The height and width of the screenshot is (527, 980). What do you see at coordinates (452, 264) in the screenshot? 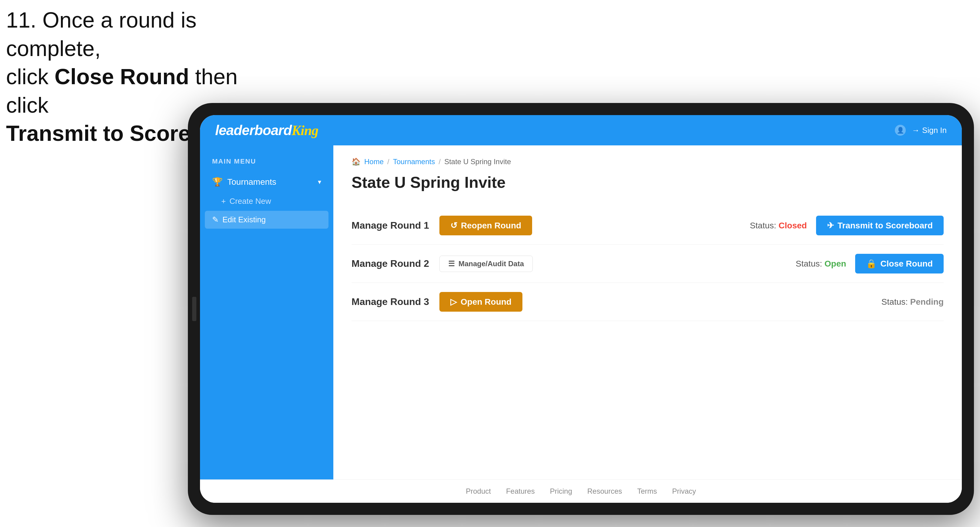
I see `manage-icon: ☰` at bounding box center [452, 264].